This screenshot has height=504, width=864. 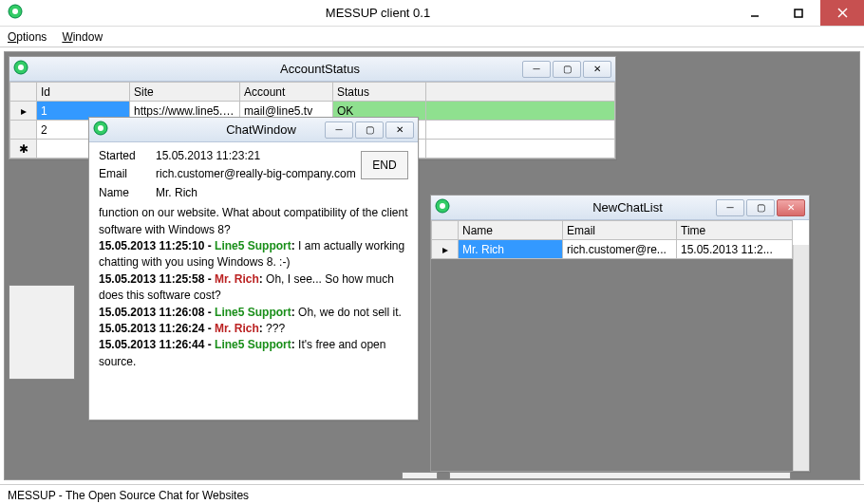 What do you see at coordinates (312, 69) in the screenshot?
I see `accountstatus-titlebar: AccountStatus ─ ▢ ✕` at bounding box center [312, 69].